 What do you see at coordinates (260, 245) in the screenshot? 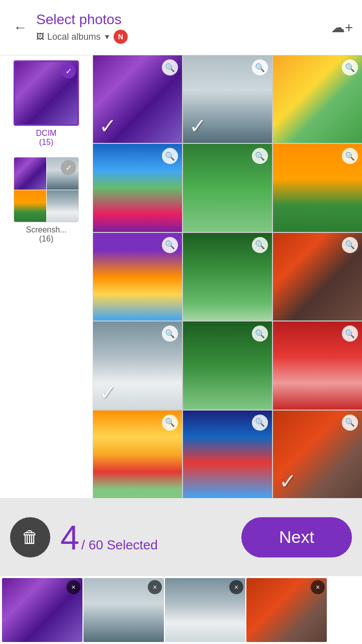
I see `photo-search-icon-8: 🔍` at bounding box center [260, 245].